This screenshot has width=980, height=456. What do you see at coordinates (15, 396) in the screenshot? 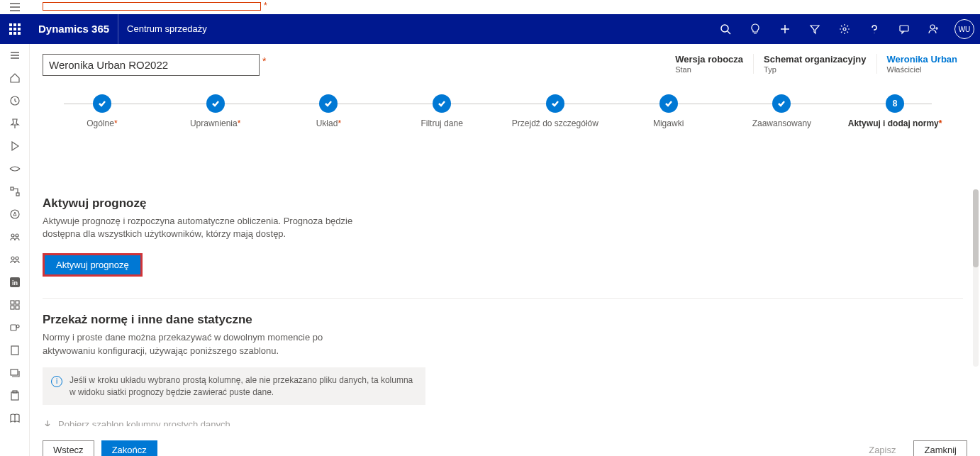
I see `nav-clipboard` at bounding box center [15, 396].